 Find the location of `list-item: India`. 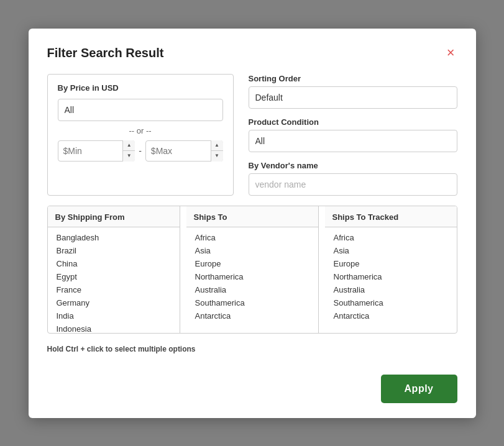

list-item: India is located at coordinates (114, 316).